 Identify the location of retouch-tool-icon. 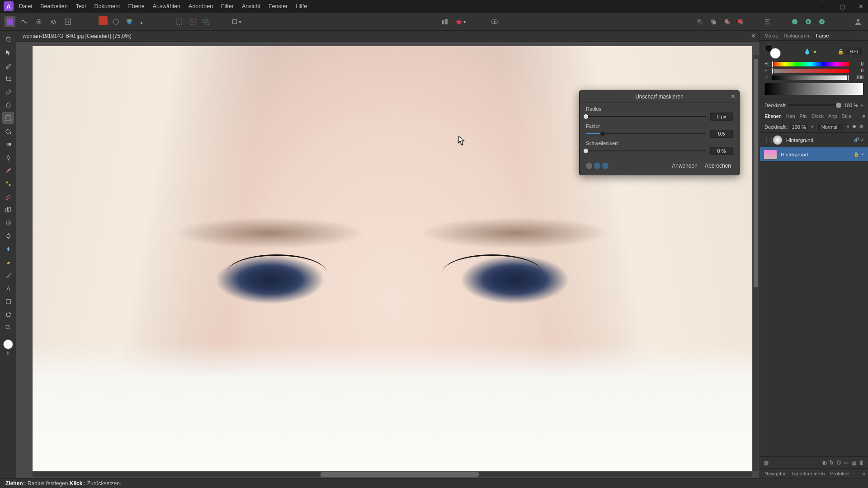
(8, 275).